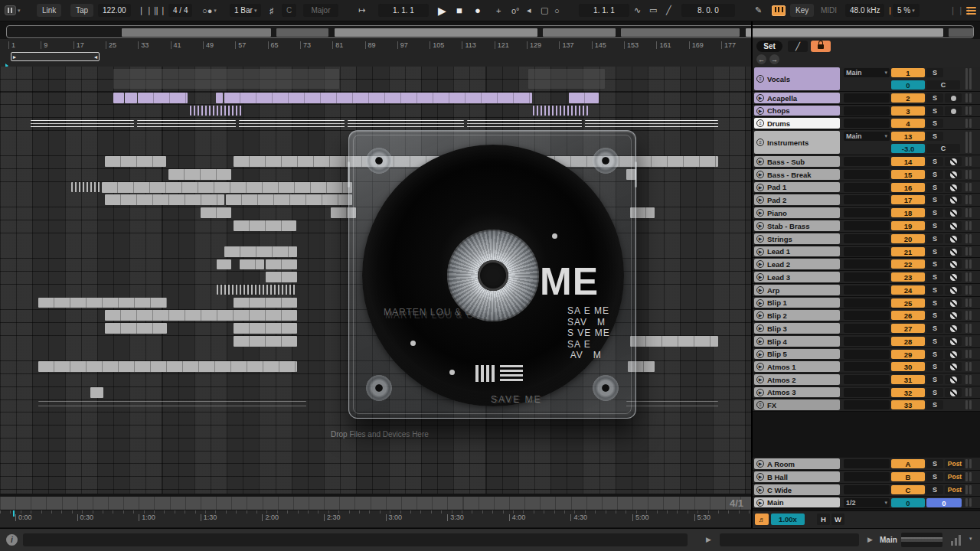 The image size is (980, 551). Describe the element at coordinates (544, 11) in the screenshot. I see `session-record-grid-icon: ▢` at that location.